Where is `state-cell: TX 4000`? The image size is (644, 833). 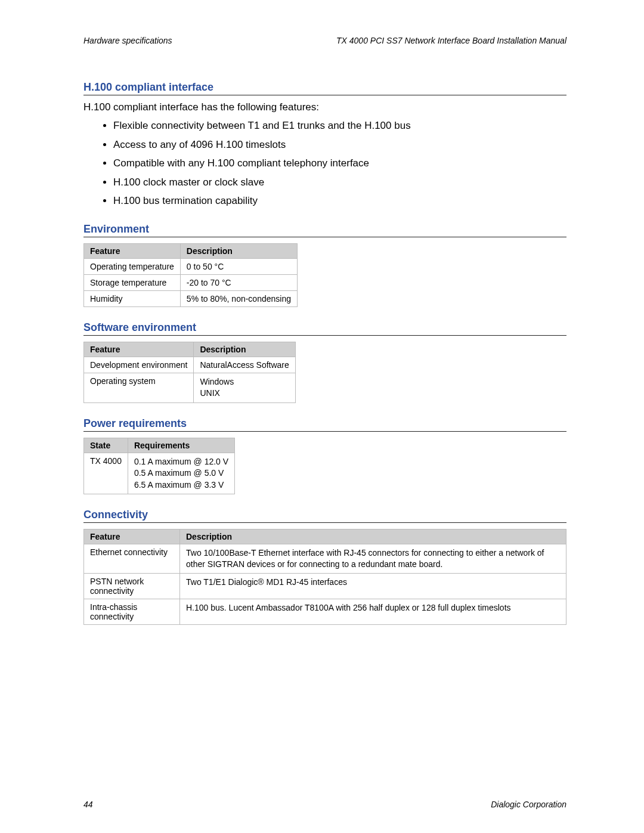
state-cell: TX 4000 is located at coordinates (106, 473).